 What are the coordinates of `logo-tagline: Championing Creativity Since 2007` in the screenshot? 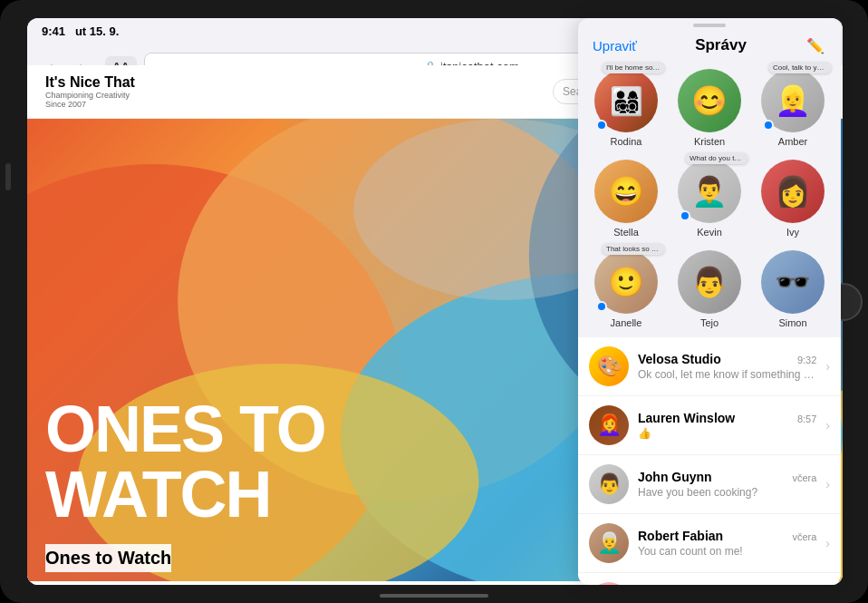 It's located at (91, 100).